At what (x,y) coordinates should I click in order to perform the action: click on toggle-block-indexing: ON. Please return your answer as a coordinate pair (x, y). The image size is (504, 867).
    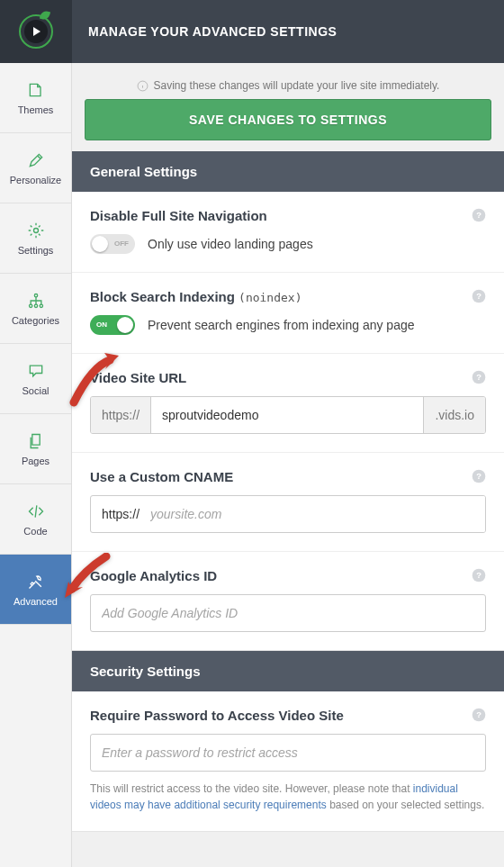
    Looking at the image, I should click on (112, 325).